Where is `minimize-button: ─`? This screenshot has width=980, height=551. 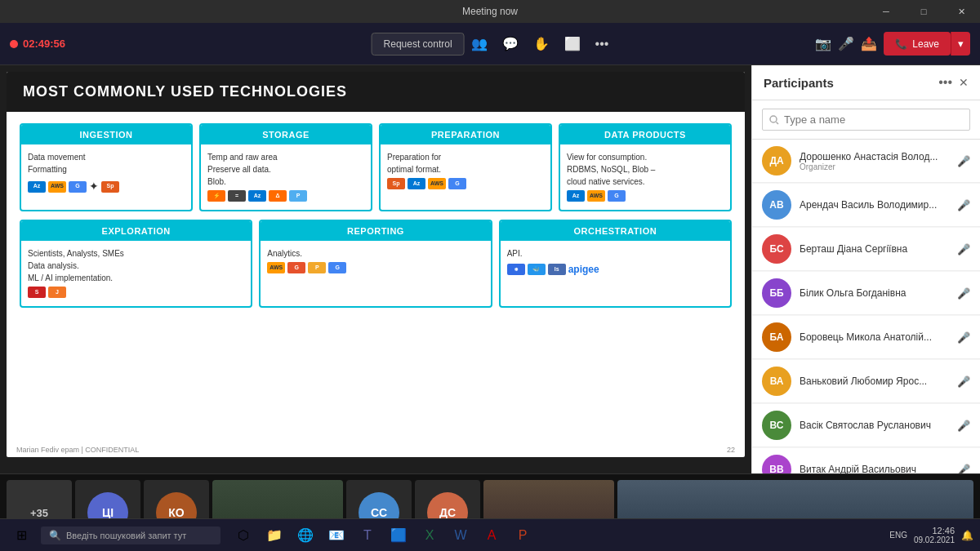 minimize-button: ─ is located at coordinates (886, 11).